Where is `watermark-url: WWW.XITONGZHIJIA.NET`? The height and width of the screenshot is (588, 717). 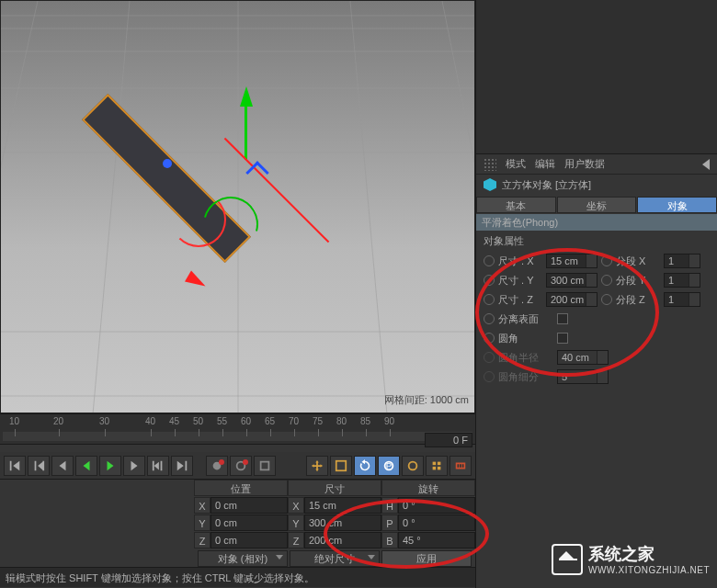
watermark-url: WWW.XITONGZHIJIA.NET is located at coordinates (649, 570).